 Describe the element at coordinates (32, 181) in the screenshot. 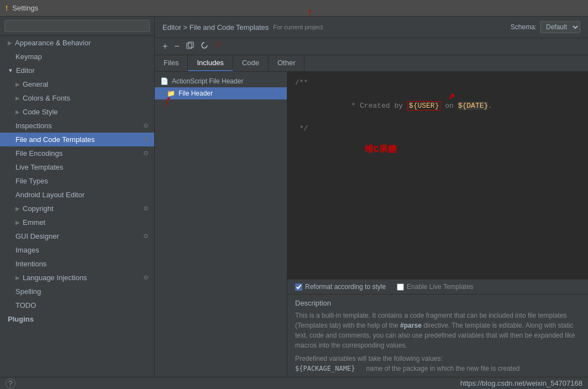

I see `sidebar-item-label: File Types` at that location.